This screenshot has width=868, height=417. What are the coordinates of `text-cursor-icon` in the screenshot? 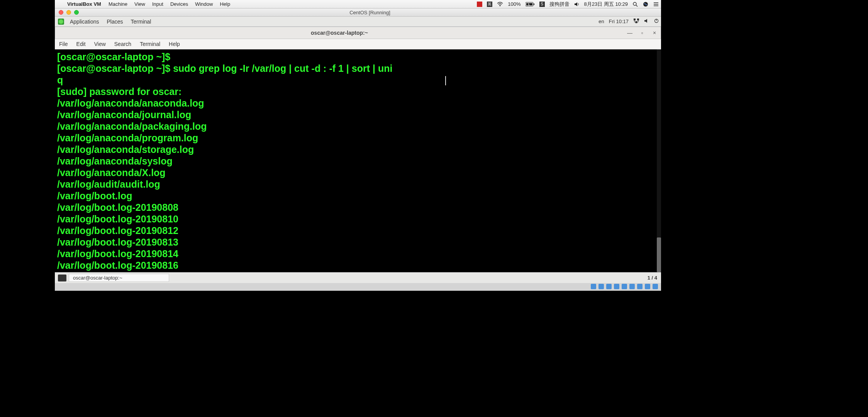 It's located at (446, 81).